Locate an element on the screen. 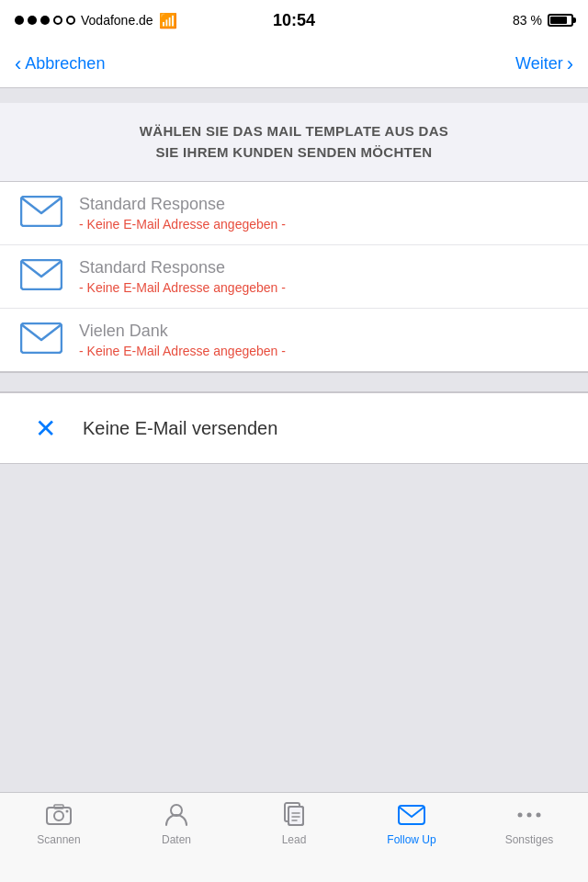 This screenshot has height=882, width=588. camera-icon is located at coordinates (59, 815).